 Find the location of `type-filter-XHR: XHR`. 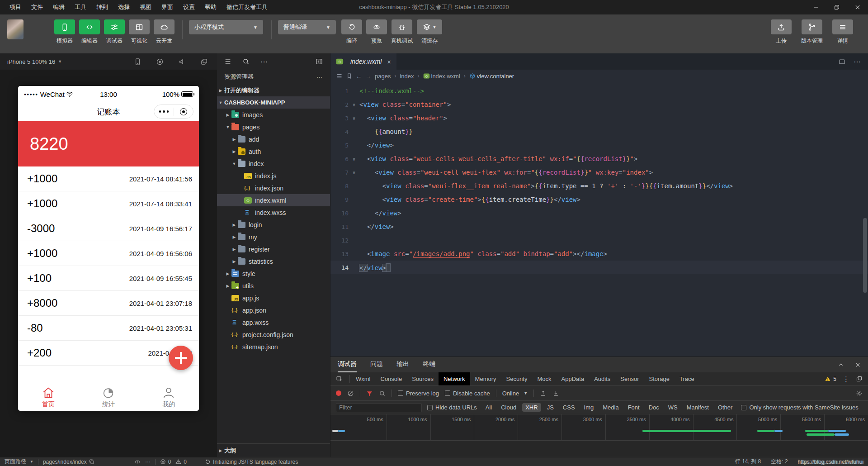

type-filter-XHR: XHR is located at coordinates (532, 407).